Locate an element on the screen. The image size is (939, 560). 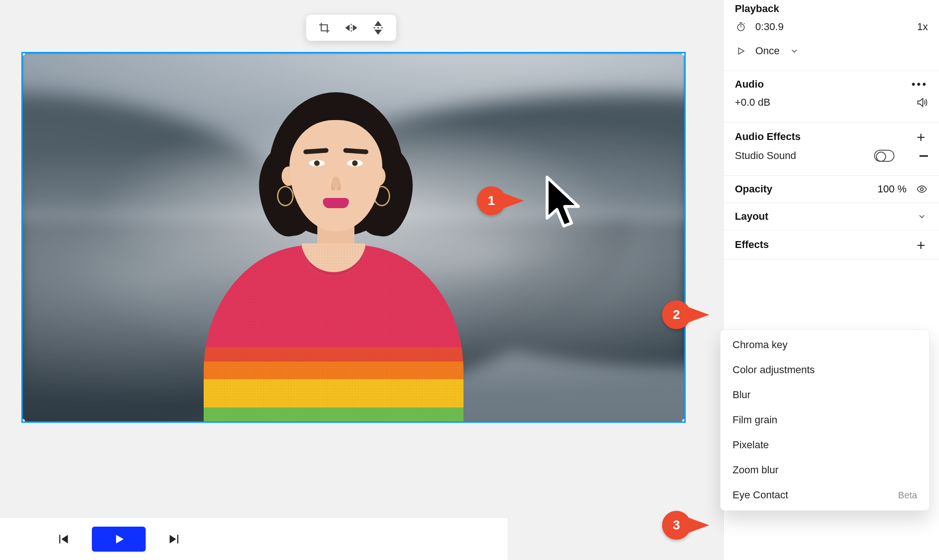
flip-vertical-icon is located at coordinates (378, 28).